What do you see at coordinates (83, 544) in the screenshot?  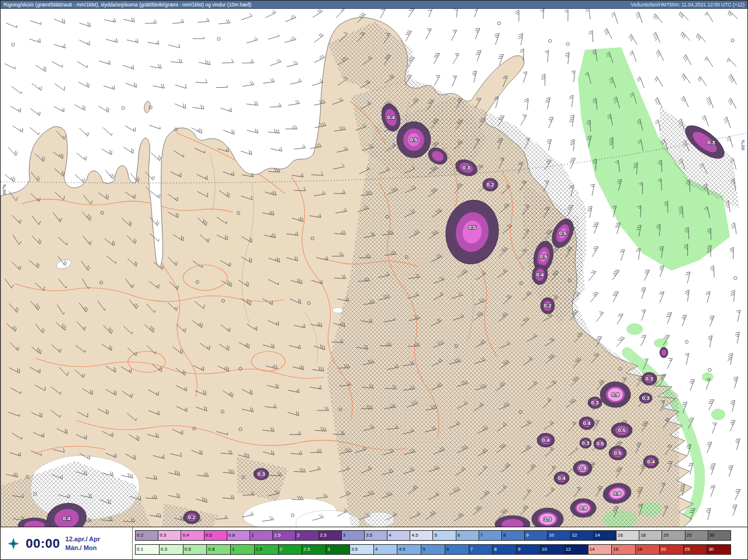 I see `forecast-date-block: 12.apr./ Apr Mán./ Mon` at bounding box center [83, 544].